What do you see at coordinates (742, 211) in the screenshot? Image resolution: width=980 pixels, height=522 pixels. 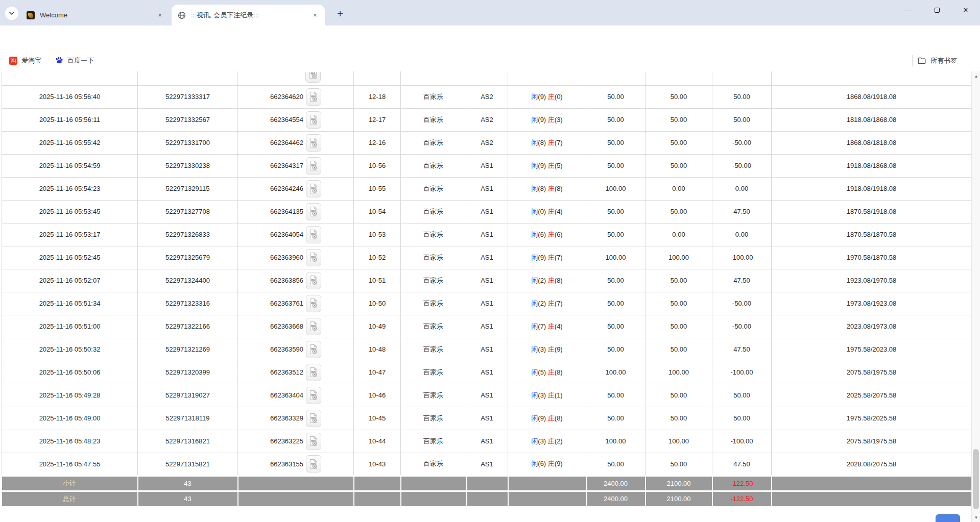 I see `cell-winloss: 47.50` at bounding box center [742, 211].